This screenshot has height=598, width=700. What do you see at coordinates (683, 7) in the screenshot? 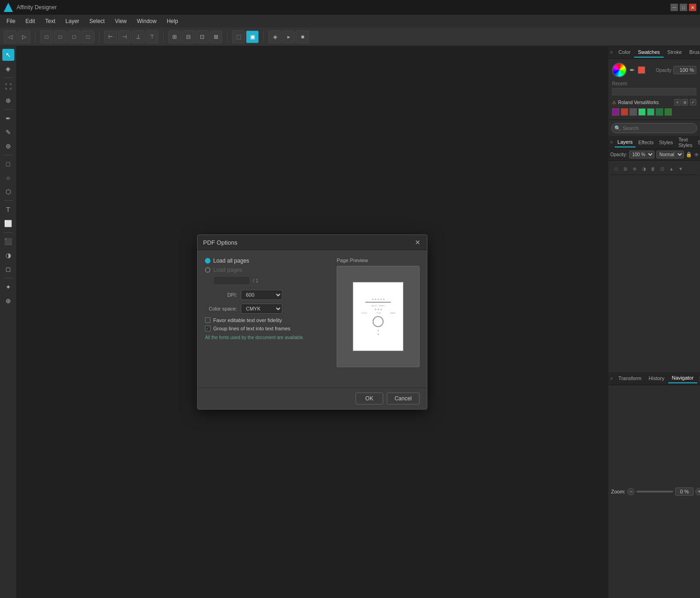
I see `maximize-button: □` at bounding box center [683, 7].